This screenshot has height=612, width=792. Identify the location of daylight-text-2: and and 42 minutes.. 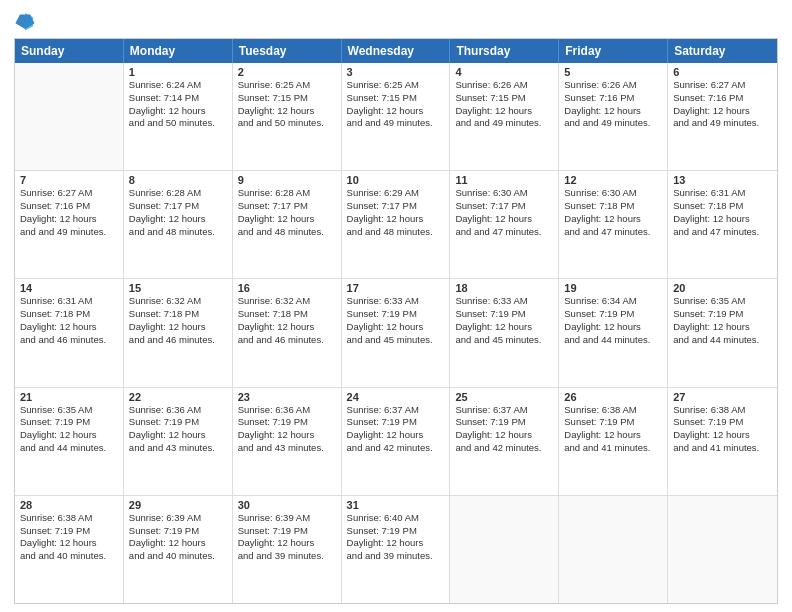
(504, 448).